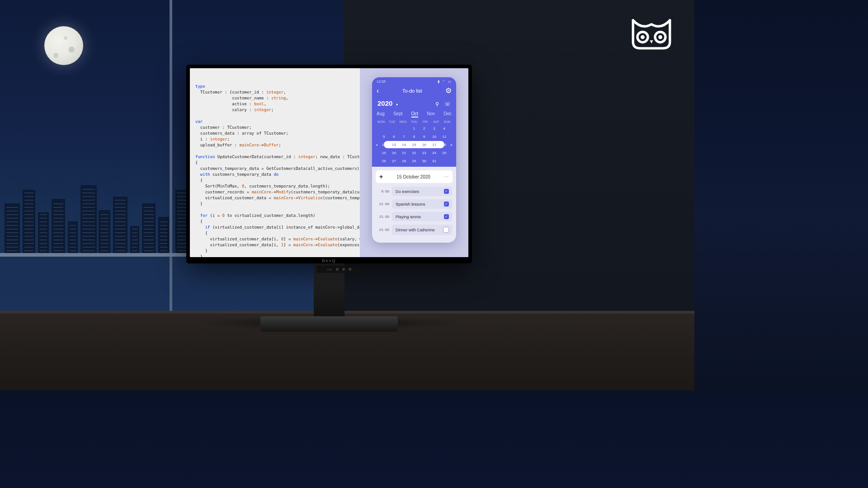 The height and width of the screenshot is (488, 868). What do you see at coordinates (424, 128) in the screenshot?
I see `calendar-day: 2` at bounding box center [424, 128].